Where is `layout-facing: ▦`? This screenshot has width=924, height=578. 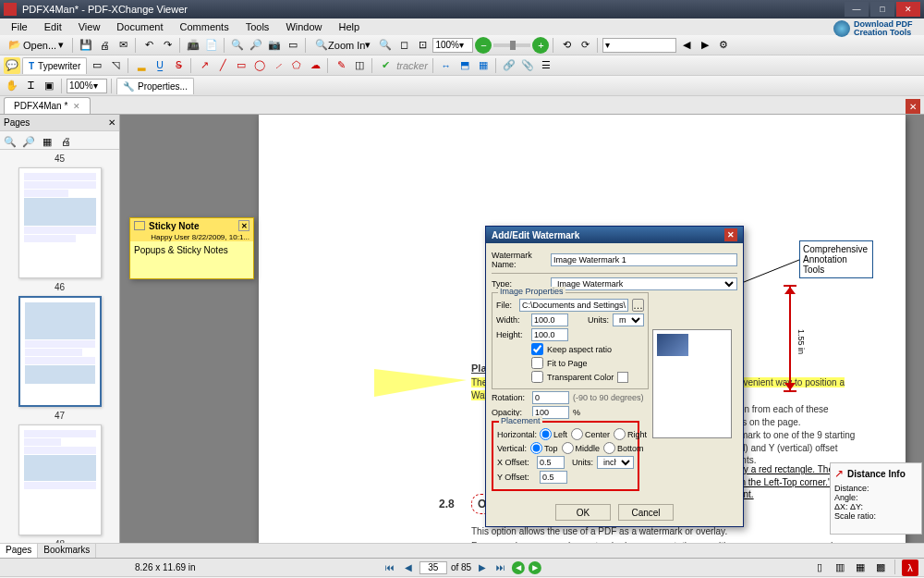 layout-facing: ▦ is located at coordinates (860, 568).